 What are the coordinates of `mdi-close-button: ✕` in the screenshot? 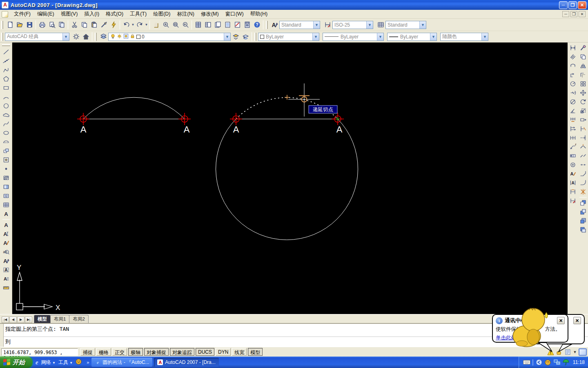 It's located at (582, 14).